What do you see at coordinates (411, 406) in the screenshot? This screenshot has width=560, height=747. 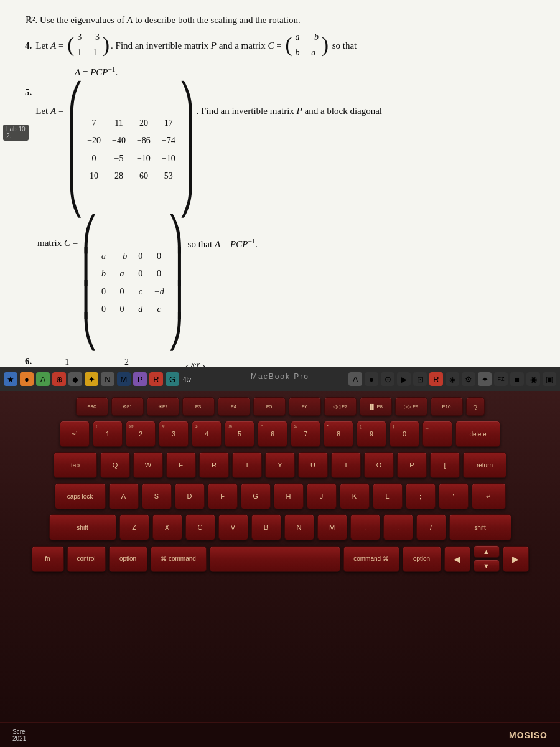 I see `key-f9: ▷▷ F9` at bounding box center [411, 406].